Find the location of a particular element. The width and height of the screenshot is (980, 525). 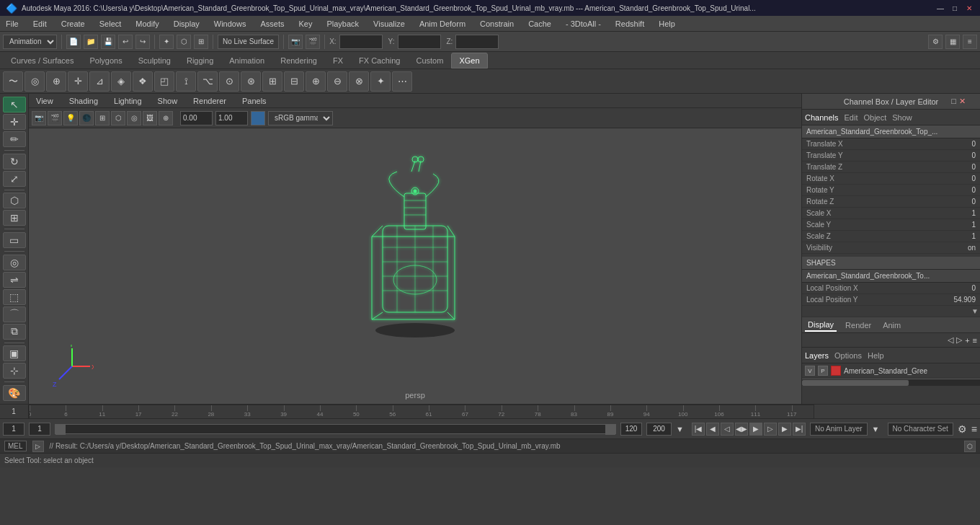

channels-tab: Channels is located at coordinates (821, 118).